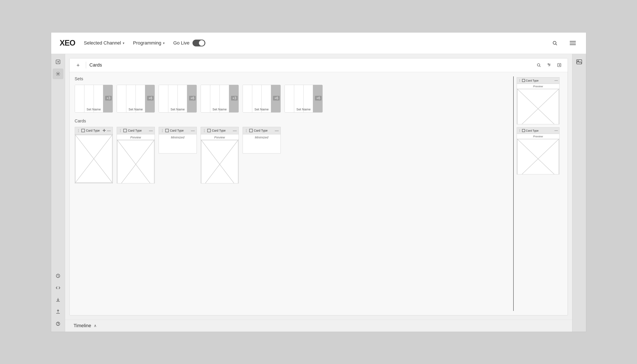 The width and height of the screenshot is (637, 364). I want to click on selected-channel-label: Selected Channel, so click(103, 43).